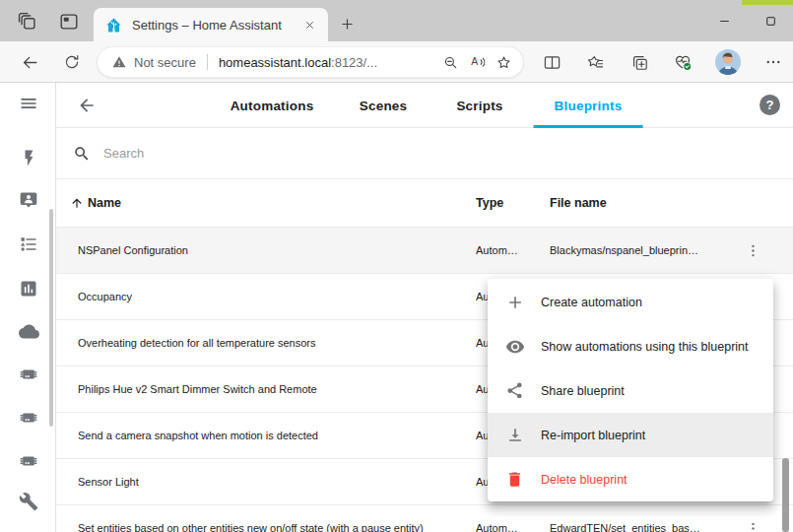 This screenshot has height=532, width=793. What do you see at coordinates (595, 62) in the screenshot?
I see `favorites-hub-icon` at bounding box center [595, 62].